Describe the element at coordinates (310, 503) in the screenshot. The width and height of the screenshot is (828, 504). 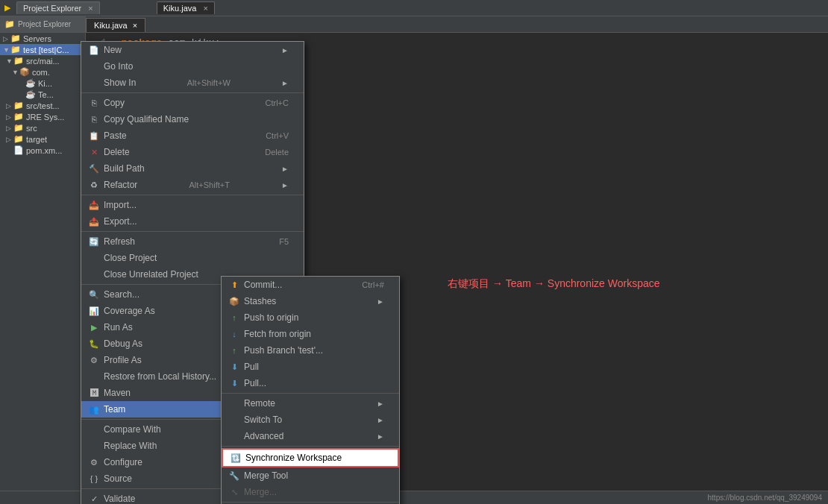
I see `sub-sep3` at that location.